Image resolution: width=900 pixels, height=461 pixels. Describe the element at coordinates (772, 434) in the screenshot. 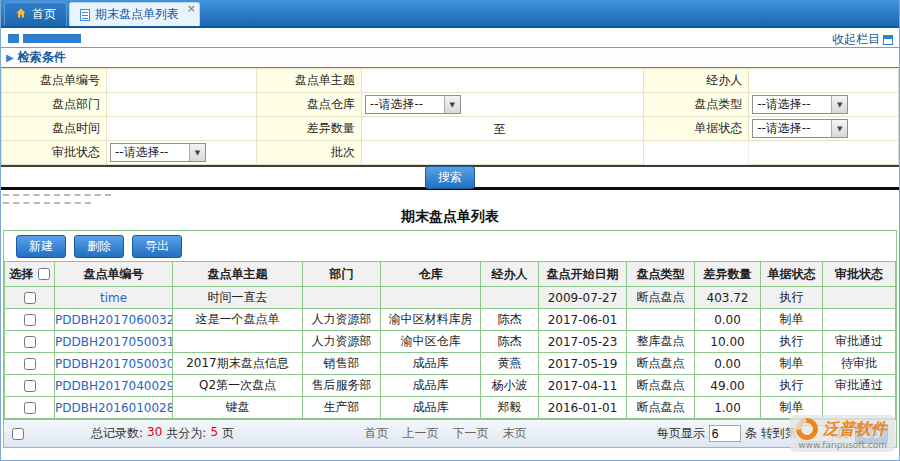

I see `page-size-controls: 每页显示 条 转到第 页 GO` at that location.